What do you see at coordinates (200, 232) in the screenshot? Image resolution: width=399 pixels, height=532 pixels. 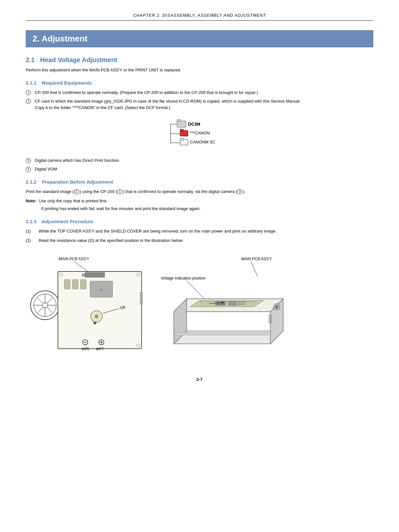 I see `adj-item-1: (1) While the TOP COVER ASS'Y and the SH…` at bounding box center [200, 232].